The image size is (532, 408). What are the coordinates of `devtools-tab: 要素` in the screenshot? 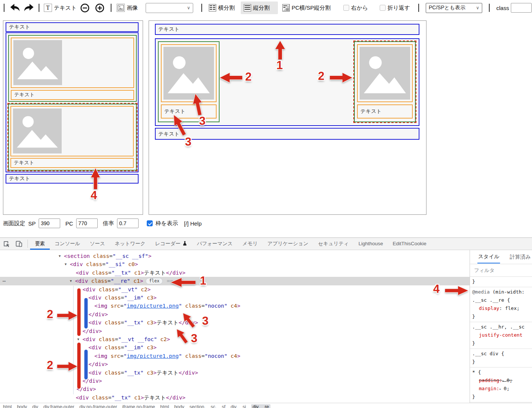 It's located at (40, 244).